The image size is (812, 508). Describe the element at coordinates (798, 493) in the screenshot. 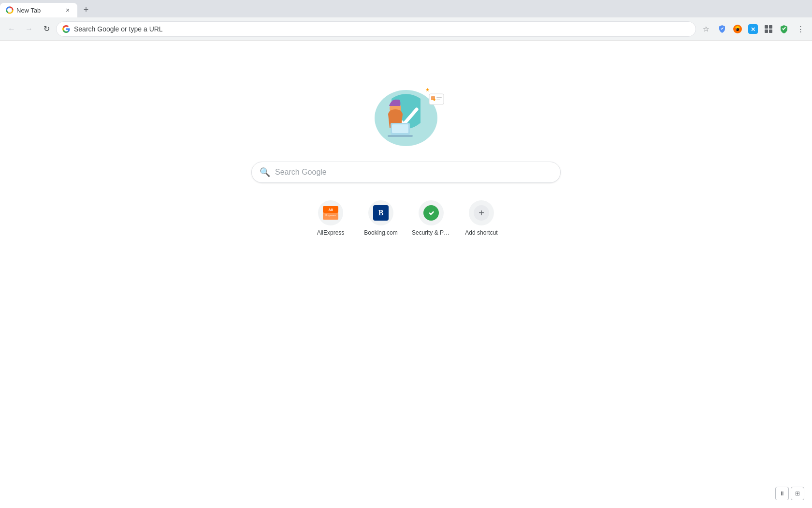

I see `customize-button: ⊞` at that location.